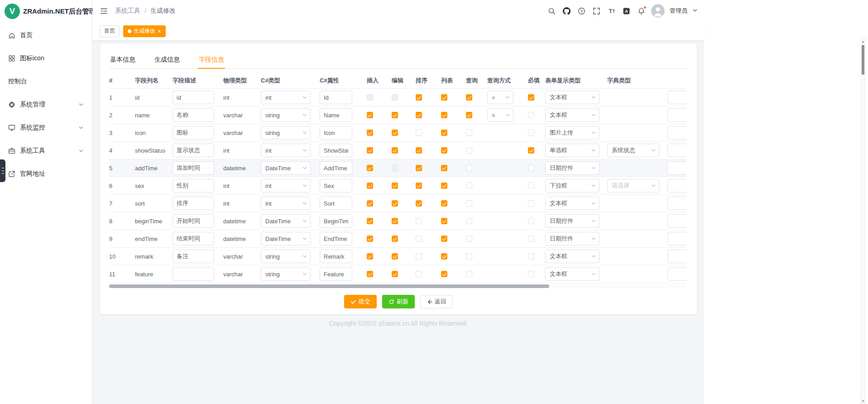 This screenshot has width=868, height=404. I want to click on query-type-select: =, so click(500, 115).